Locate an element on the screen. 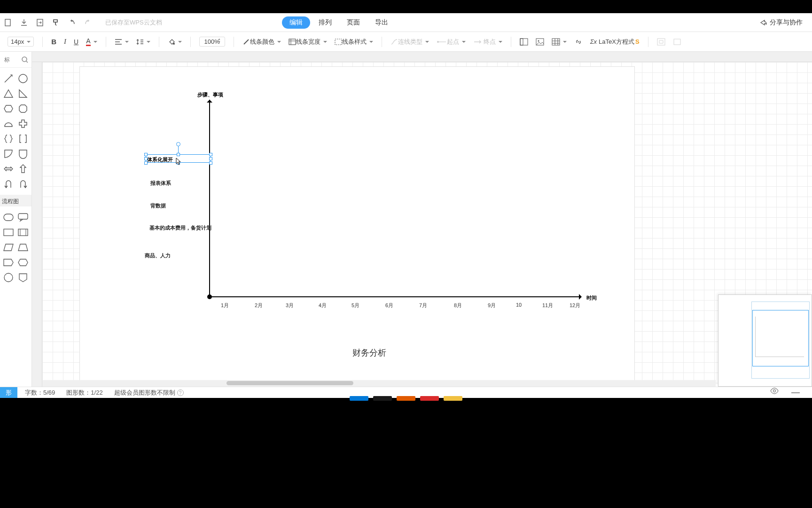 This screenshot has height=508, width=812. download-icon is located at coordinates (24, 23).